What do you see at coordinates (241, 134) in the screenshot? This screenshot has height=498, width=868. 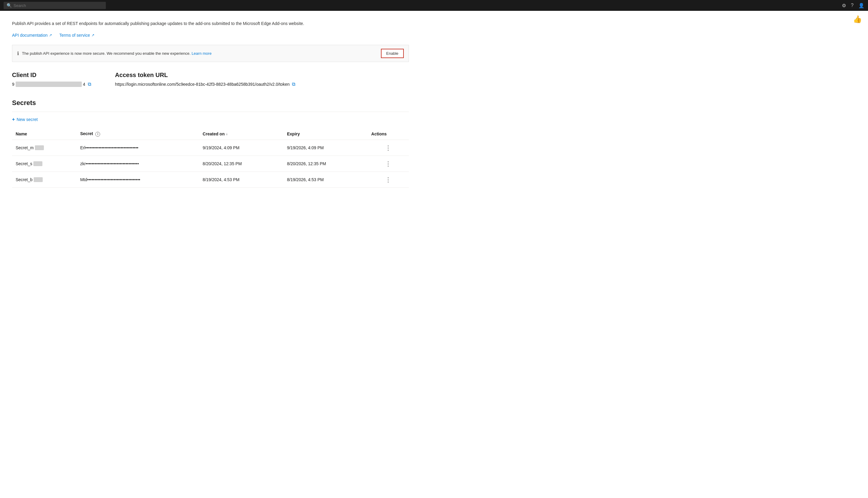 I see `col-created-on: Created on ↓` at bounding box center [241, 134].